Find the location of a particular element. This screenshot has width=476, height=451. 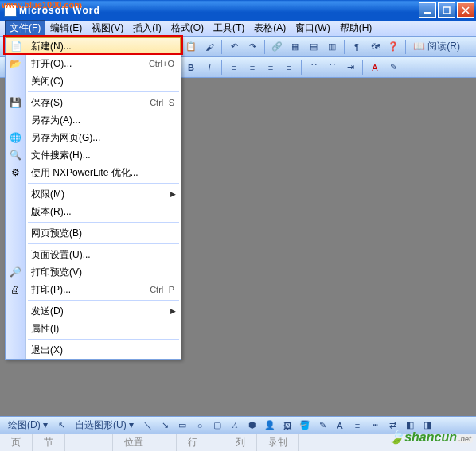

align-right-icon: ≡ is located at coordinates (271, 68).